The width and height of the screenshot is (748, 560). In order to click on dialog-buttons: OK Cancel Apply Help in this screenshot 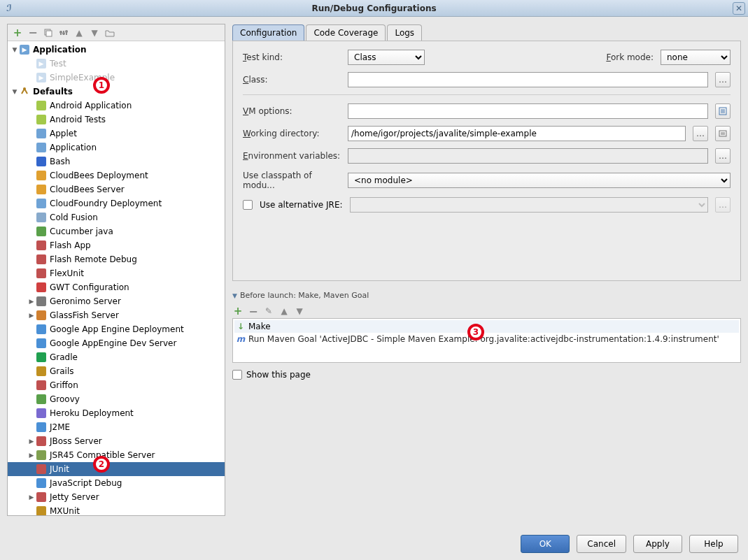, I will do `click(630, 544)`.